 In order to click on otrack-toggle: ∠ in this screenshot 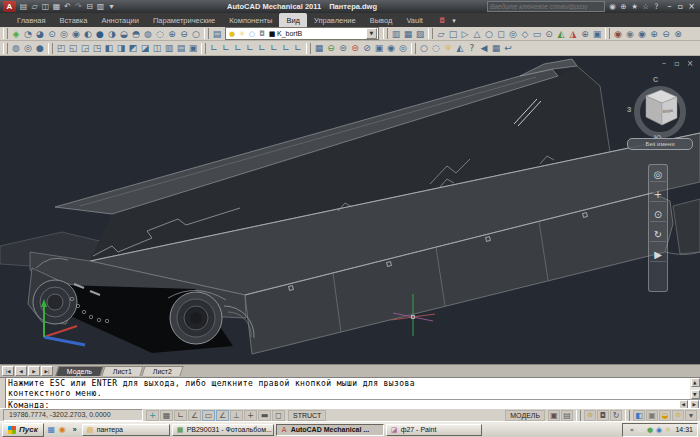, I will do `click(222, 416)`.